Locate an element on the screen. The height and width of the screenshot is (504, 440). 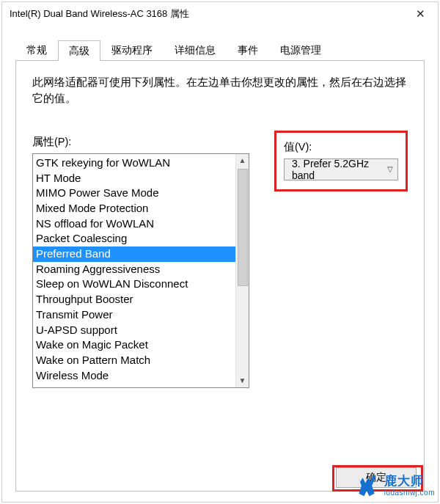
value-combobox: 3. Prefer 5.2GHz band ▽ is located at coordinates (341, 169).